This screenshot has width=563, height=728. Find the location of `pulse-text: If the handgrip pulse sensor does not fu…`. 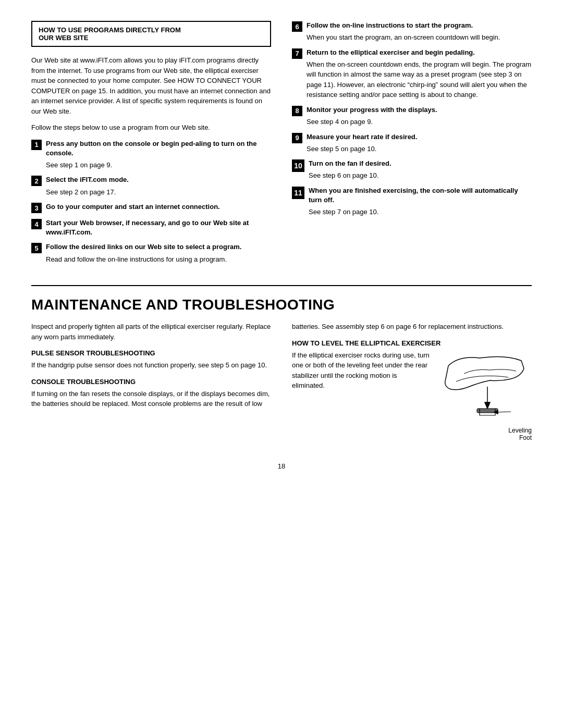

pulse-text: If the handgrip pulse sensor does not fu… is located at coordinates (151, 365).